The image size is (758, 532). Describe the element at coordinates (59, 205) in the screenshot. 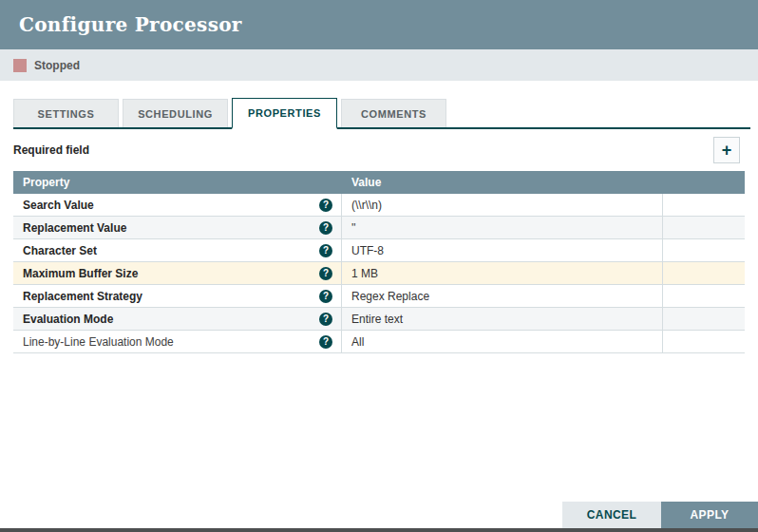

I see `property-name: Search Value` at that location.